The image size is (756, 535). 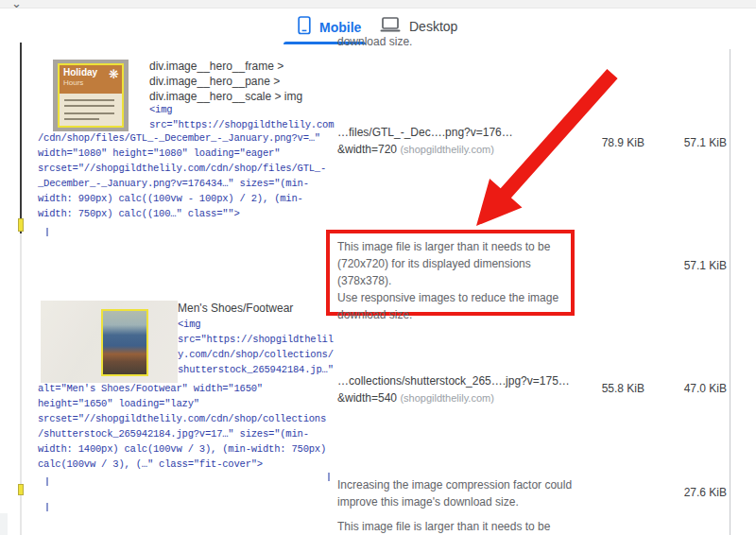 What do you see at coordinates (181, 419) in the screenshot?
I see `text-line: srcset="//shopgildthelily.com/cdn/shop/c…` at bounding box center [181, 419].